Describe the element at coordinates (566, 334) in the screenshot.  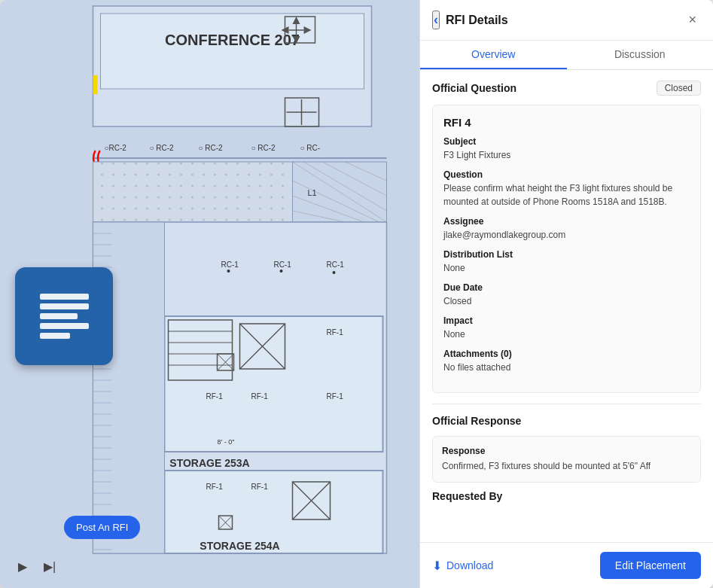
I see `field-impact-value: None` at that location.